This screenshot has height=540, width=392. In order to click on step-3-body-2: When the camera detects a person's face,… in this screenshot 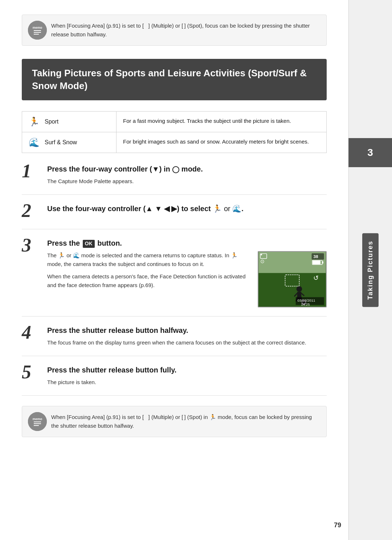, I will do `click(149, 281)`.